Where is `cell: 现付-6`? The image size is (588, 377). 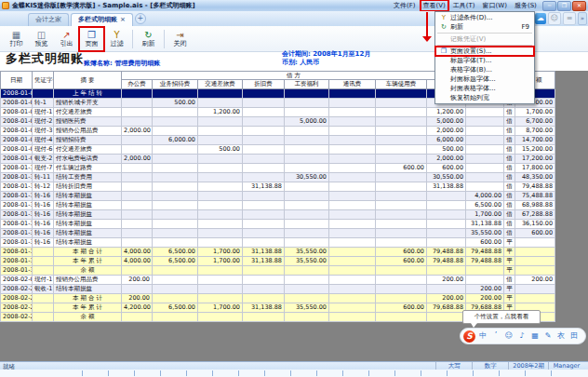 cell: 现付-6 is located at coordinates (43, 150).